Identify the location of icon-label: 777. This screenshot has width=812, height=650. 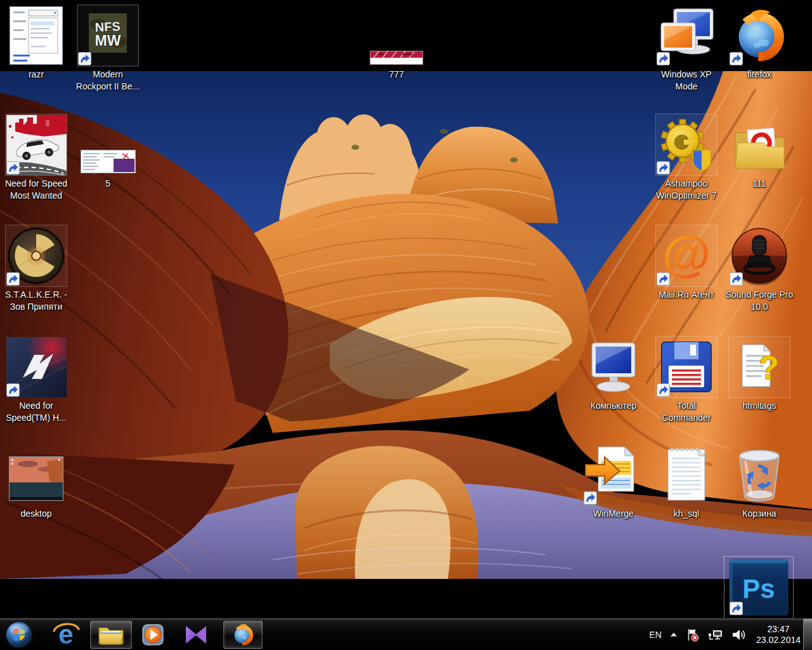
(396, 75).